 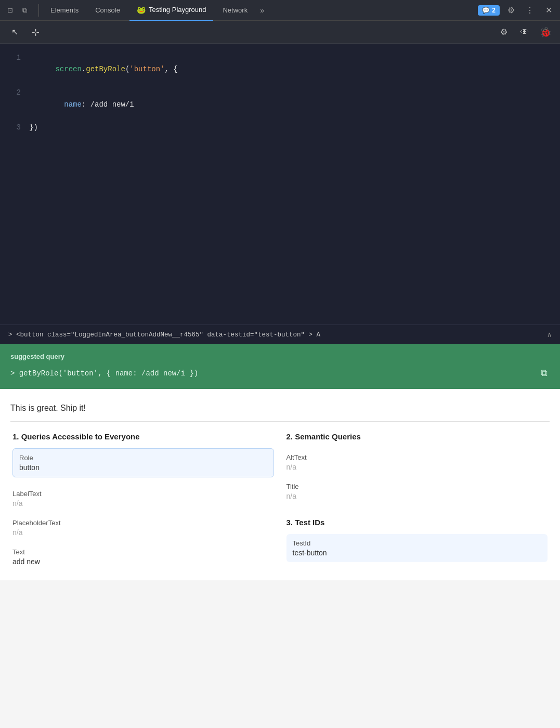 I want to click on testing-playground-icon: 🐸, so click(x=141, y=10).